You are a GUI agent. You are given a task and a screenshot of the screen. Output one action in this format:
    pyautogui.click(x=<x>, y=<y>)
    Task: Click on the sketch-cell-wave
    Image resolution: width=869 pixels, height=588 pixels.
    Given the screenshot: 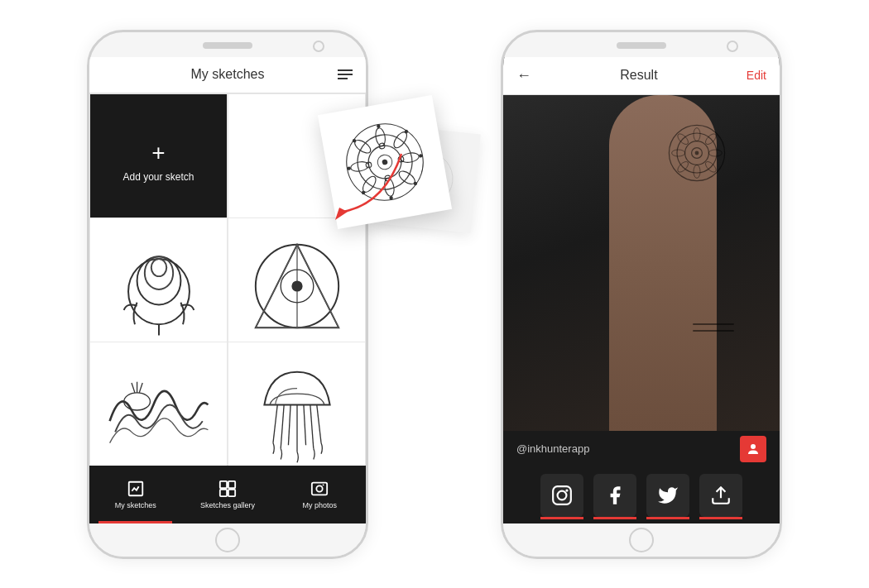 What is the action you would take?
    pyautogui.click(x=159, y=404)
    